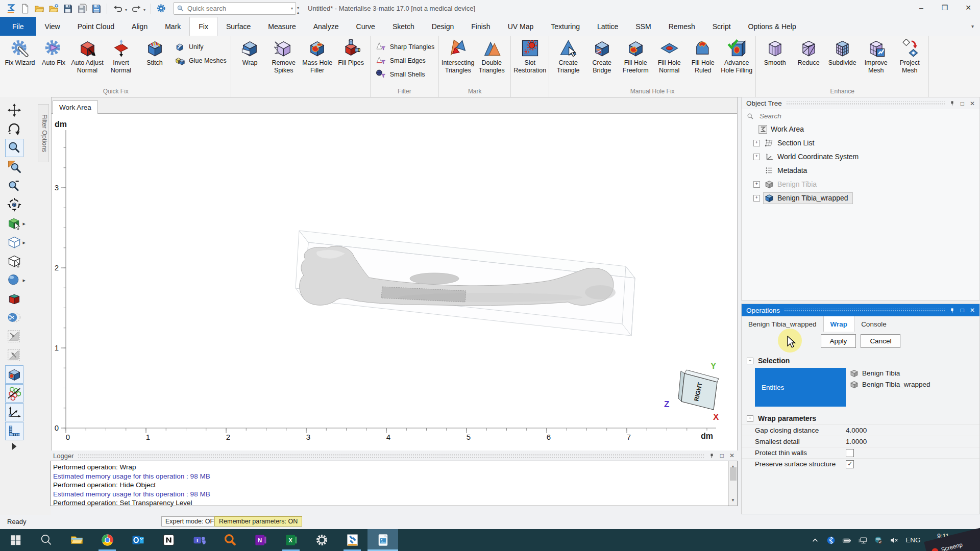  I want to click on expert-mode-badge: Expert mode: OFF, so click(192, 521).